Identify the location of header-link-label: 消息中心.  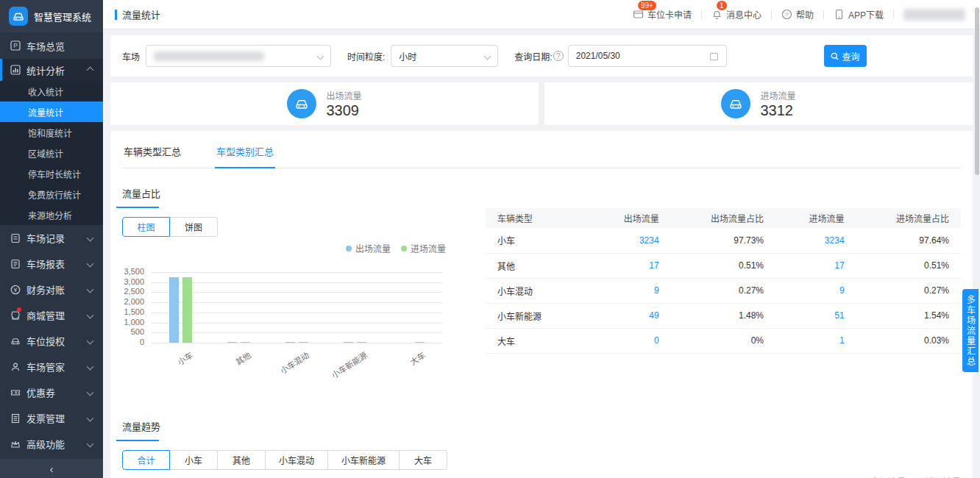
(744, 15).